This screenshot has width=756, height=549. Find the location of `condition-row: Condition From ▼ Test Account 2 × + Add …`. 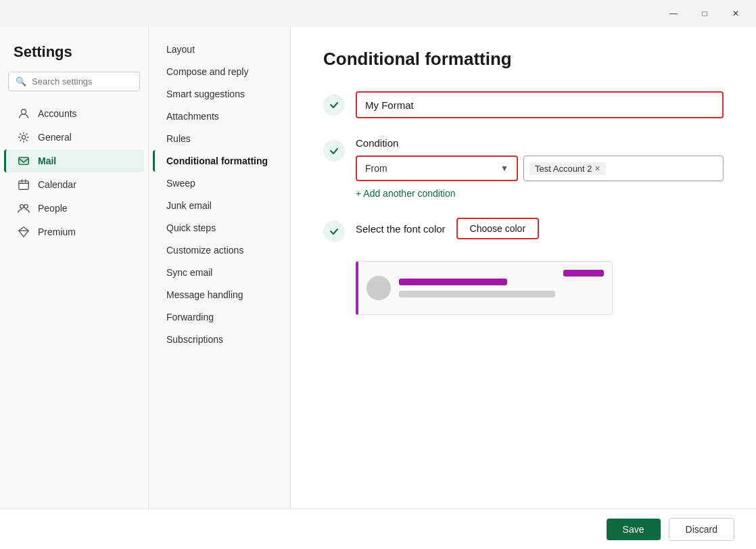

condition-row: Condition From ▼ Test Account 2 × + Add … is located at coordinates (523, 168).